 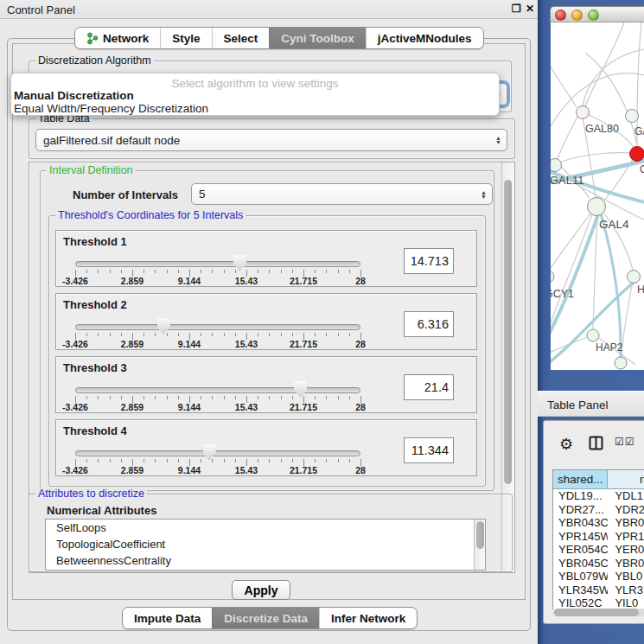 I want to click on attribute-list-item: SelfLoops, so click(x=265, y=527).